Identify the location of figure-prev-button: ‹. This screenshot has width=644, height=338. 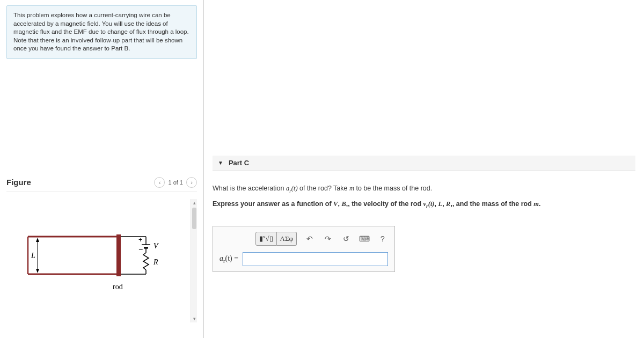
(159, 182).